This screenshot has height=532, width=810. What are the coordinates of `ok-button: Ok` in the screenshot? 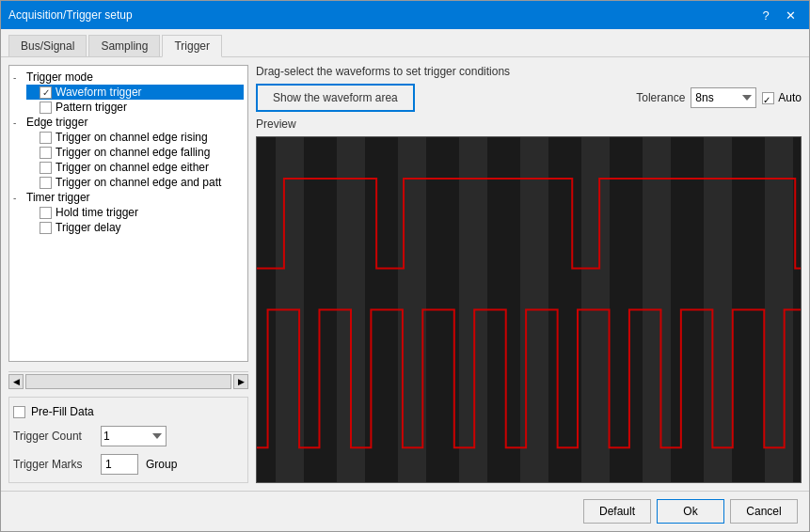 It's located at (691, 511).